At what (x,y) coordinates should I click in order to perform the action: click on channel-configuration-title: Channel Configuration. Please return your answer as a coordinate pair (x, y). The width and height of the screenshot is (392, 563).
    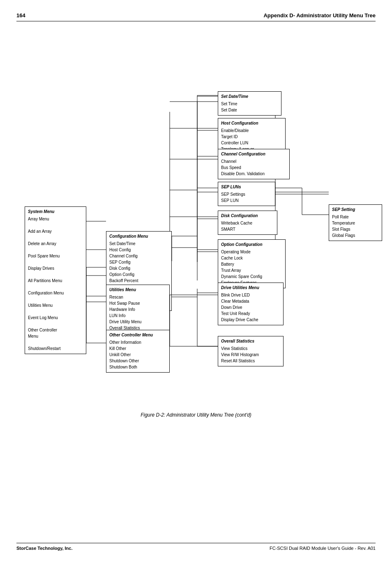
    Looking at the image, I should click on (254, 154).